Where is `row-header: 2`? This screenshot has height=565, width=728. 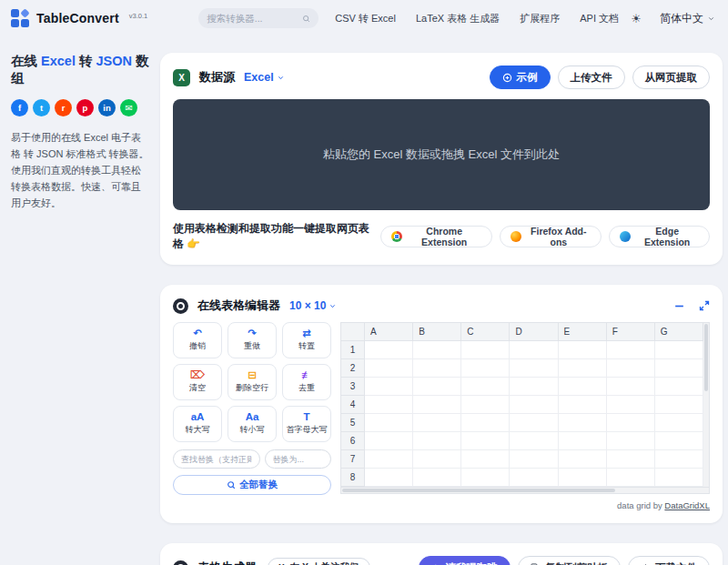 row-header: 2 is located at coordinates (353, 368).